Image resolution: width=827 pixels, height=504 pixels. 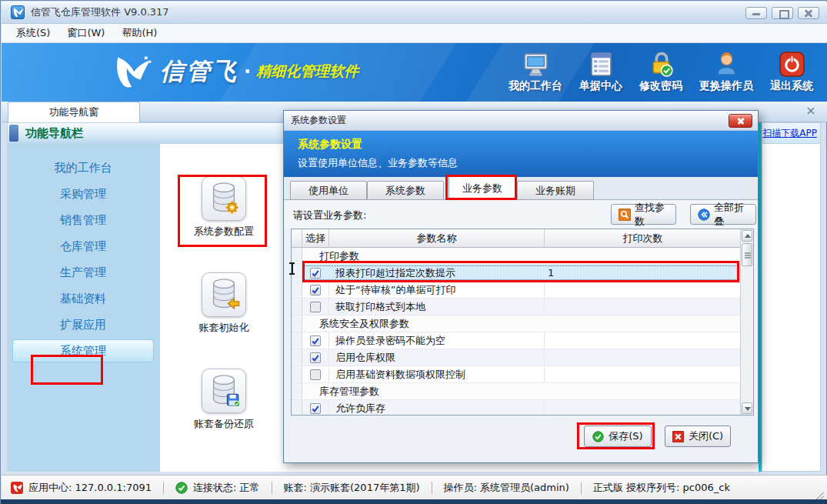 I want to click on table-row: 允许负库存, so click(x=517, y=408).